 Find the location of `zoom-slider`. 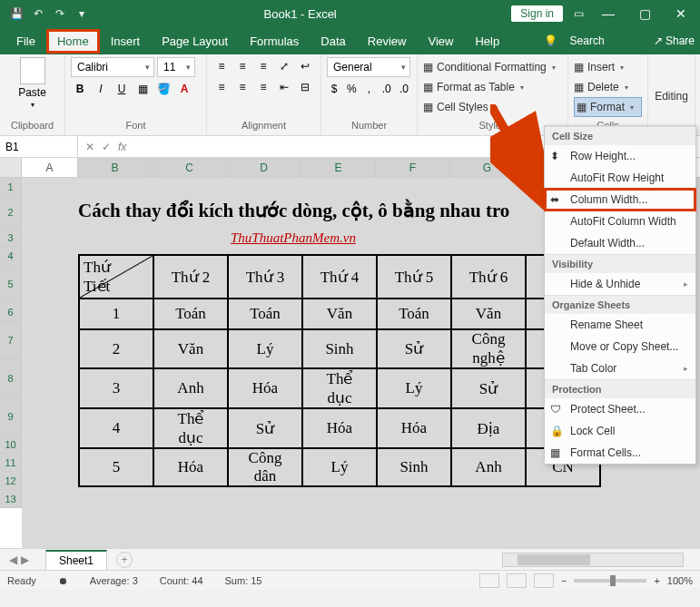

zoom-slider is located at coordinates (610, 581).